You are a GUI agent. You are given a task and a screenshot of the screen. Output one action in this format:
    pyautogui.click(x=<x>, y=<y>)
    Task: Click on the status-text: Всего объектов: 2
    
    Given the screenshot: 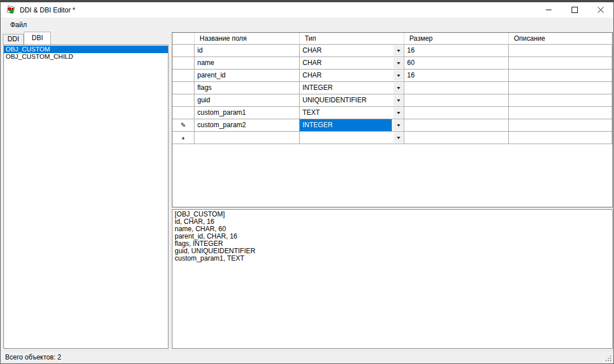 What is the action you would take?
    pyautogui.click(x=33, y=357)
    